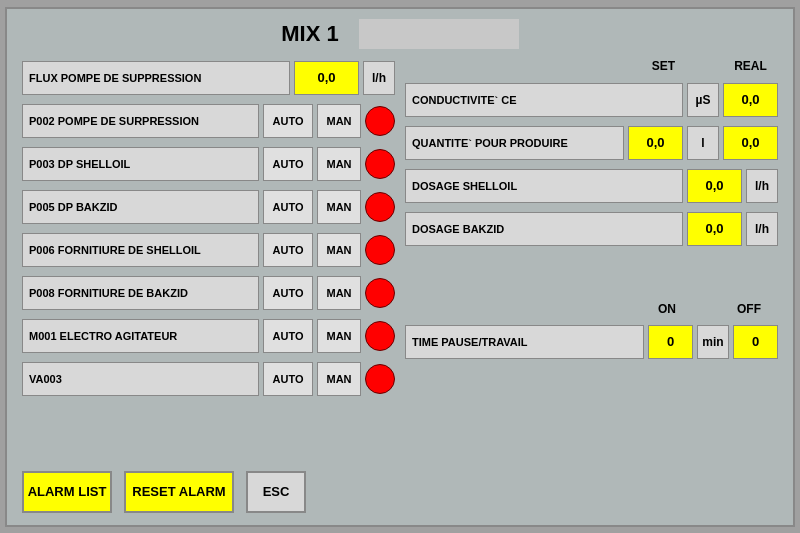 The height and width of the screenshot is (533, 800). I want to click on label-dosage-bakzid: DOSAGE BAKZID, so click(544, 229).